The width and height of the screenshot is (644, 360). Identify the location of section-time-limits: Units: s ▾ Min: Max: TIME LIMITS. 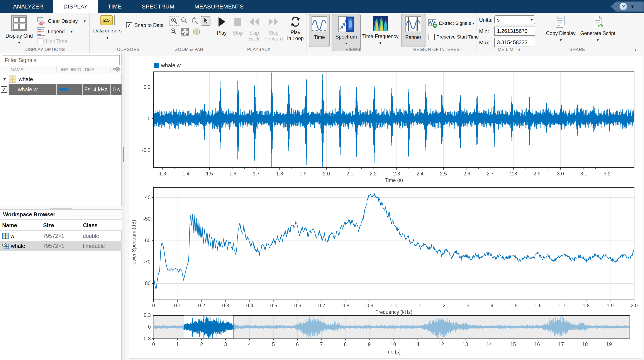
(507, 33).